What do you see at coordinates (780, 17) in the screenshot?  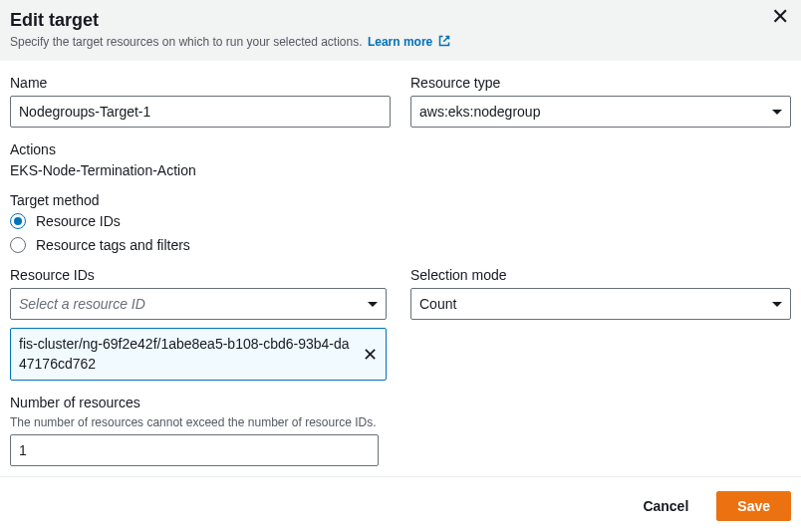 I see `close-button: ✕` at bounding box center [780, 17].